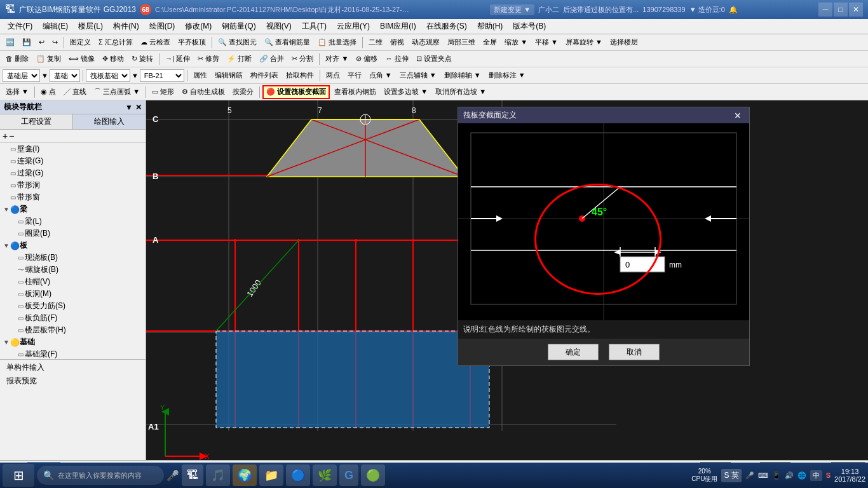 Image resolution: width=868 pixels, height=488 pixels. What do you see at coordinates (816, 475) in the screenshot?
I see `tray-input-icon: 中` at bounding box center [816, 475].